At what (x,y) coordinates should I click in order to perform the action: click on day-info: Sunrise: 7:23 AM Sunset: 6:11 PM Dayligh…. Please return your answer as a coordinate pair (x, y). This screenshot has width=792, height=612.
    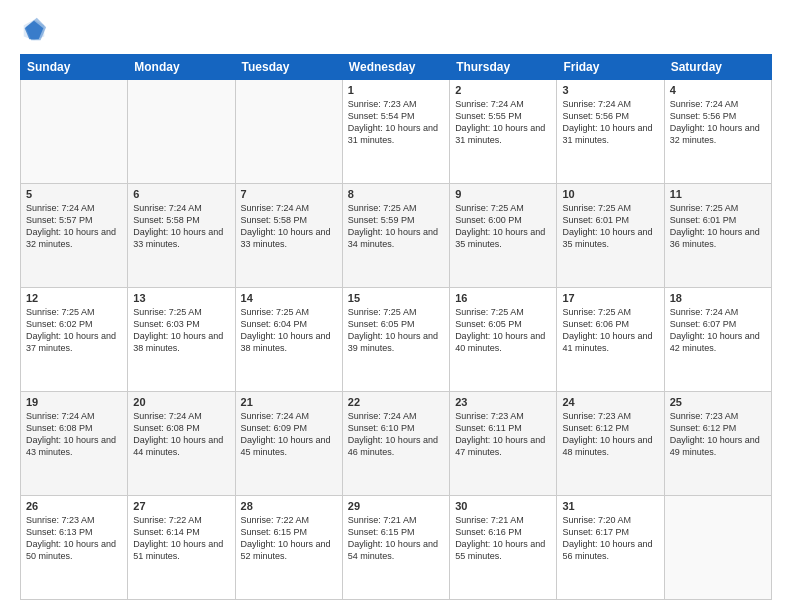
    Looking at the image, I should click on (503, 434).